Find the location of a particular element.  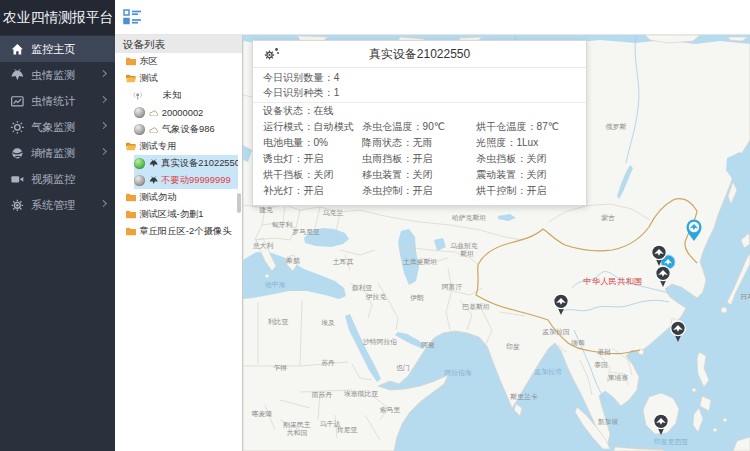

sidebar-item-label: 监控主页 is located at coordinates (53, 50).